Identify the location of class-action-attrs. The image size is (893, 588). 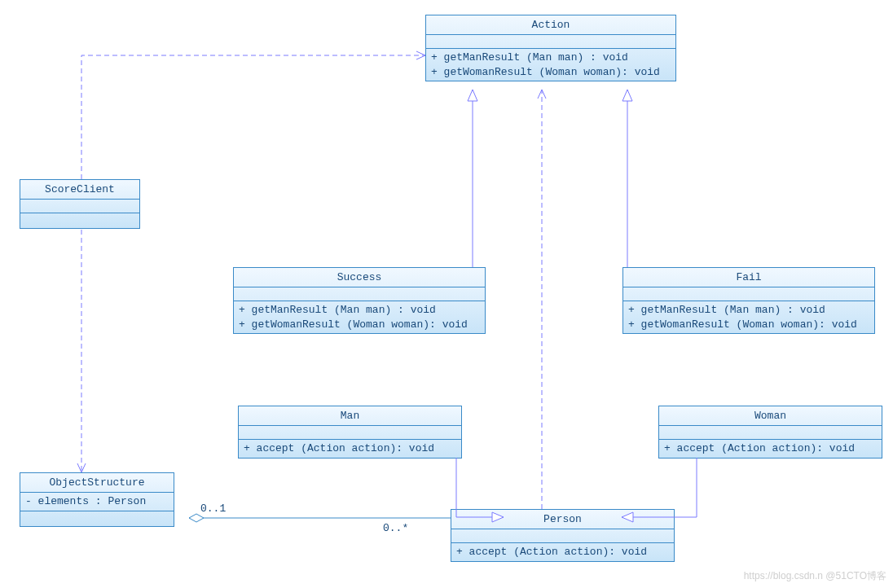
(551, 42).